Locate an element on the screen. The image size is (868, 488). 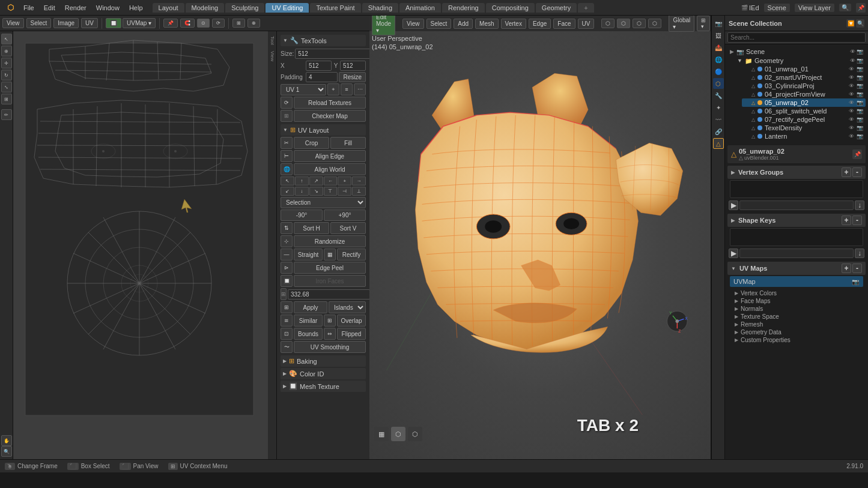
apply-btn: Apply is located at coordinates (311, 307).